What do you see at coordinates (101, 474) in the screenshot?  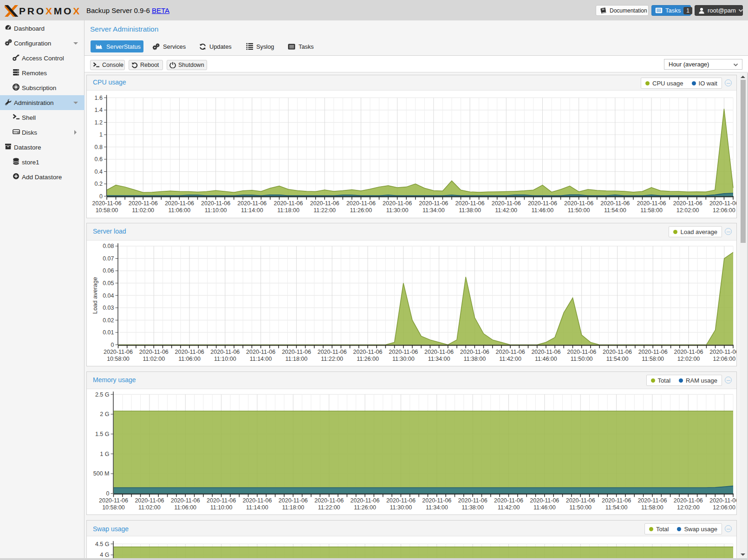 I see `svg-text: 500 M` at bounding box center [101, 474].